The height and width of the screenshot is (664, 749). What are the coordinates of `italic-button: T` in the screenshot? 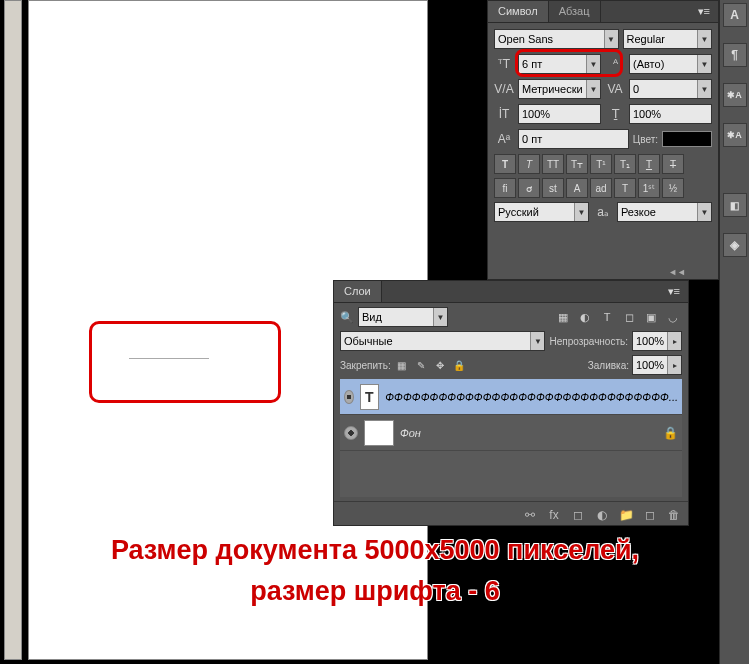 It's located at (529, 164).